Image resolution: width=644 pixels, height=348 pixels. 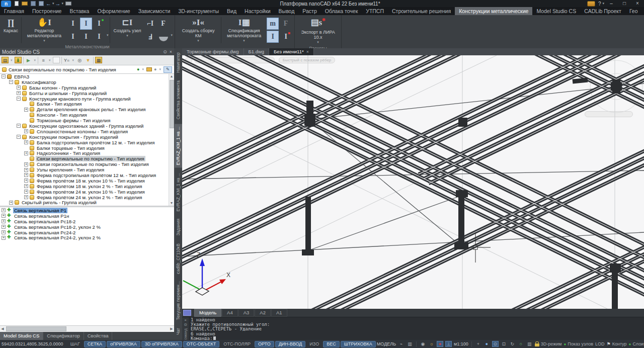 I want to click on layout-tab: A3, so click(x=247, y=313).